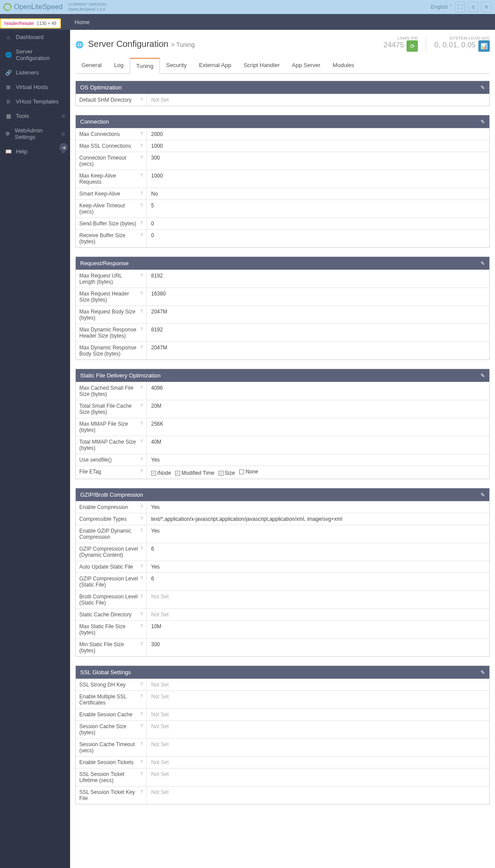 This screenshot has height=868, width=495. What do you see at coordinates (33, 7) in the screenshot?
I see `brand-logo: OpenLiteSpeed` at bounding box center [33, 7].